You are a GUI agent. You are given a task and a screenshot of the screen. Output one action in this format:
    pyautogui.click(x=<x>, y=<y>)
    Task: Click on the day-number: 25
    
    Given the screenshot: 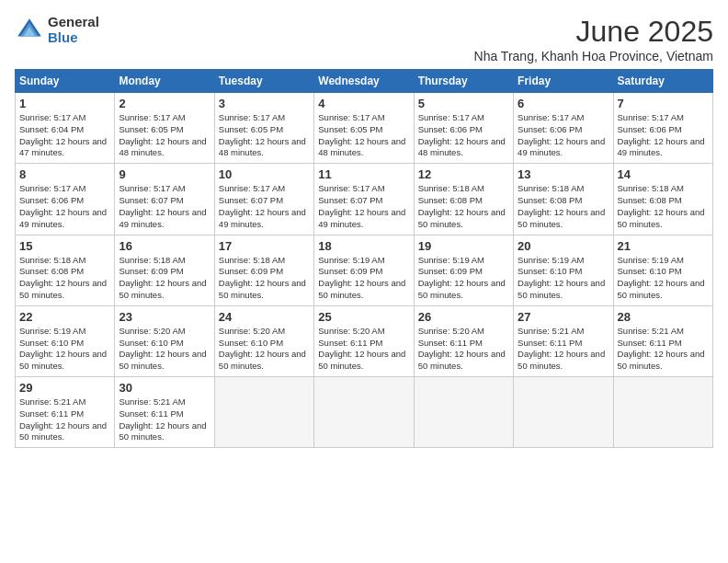 What is the action you would take?
    pyautogui.click(x=364, y=316)
    